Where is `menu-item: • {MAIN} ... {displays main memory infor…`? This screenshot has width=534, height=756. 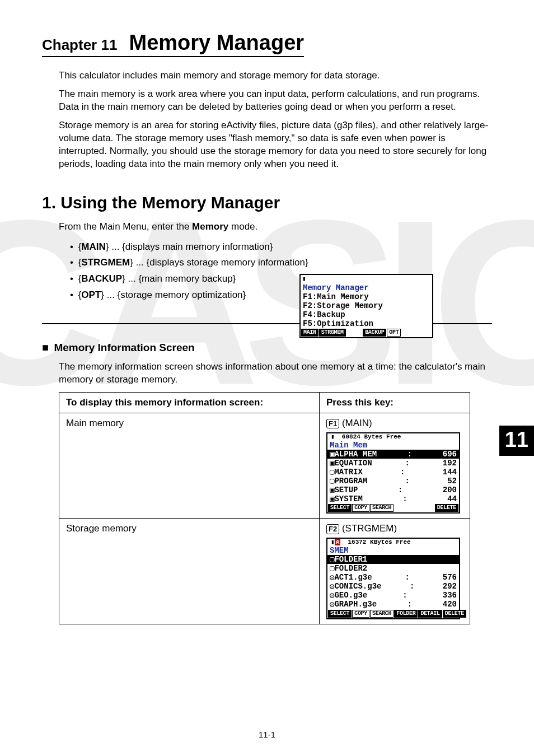
menu-item: • {MAIN} ... {displays main memory infor… is located at coordinates (281, 248).